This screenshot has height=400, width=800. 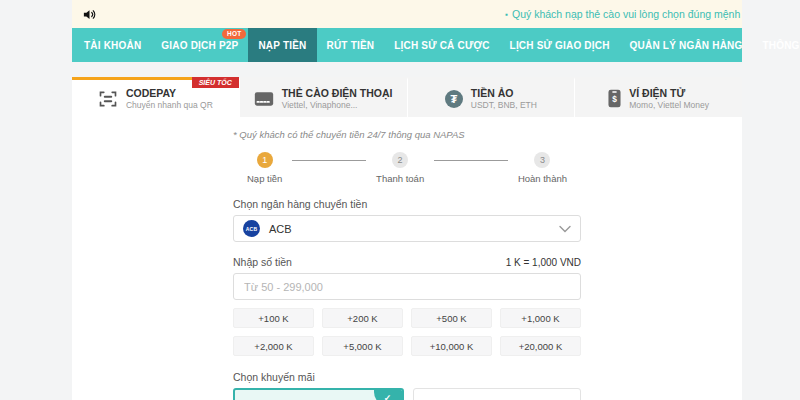 What do you see at coordinates (498, 394) in the screenshot?
I see `promo-option-khuyen-mai-100: Khuyến mãi 100% giá trị nạp` at bounding box center [498, 394].